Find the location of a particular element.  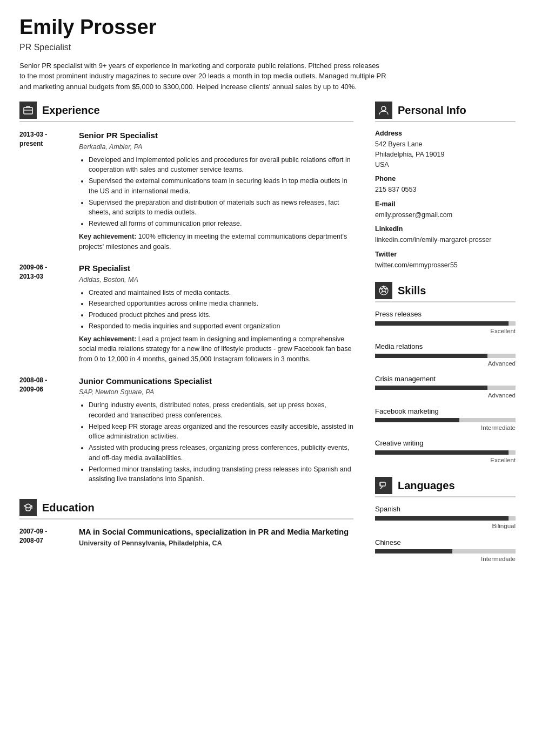

bullet-item: Reviewed all forms of communication prio… is located at coordinates (221, 224).